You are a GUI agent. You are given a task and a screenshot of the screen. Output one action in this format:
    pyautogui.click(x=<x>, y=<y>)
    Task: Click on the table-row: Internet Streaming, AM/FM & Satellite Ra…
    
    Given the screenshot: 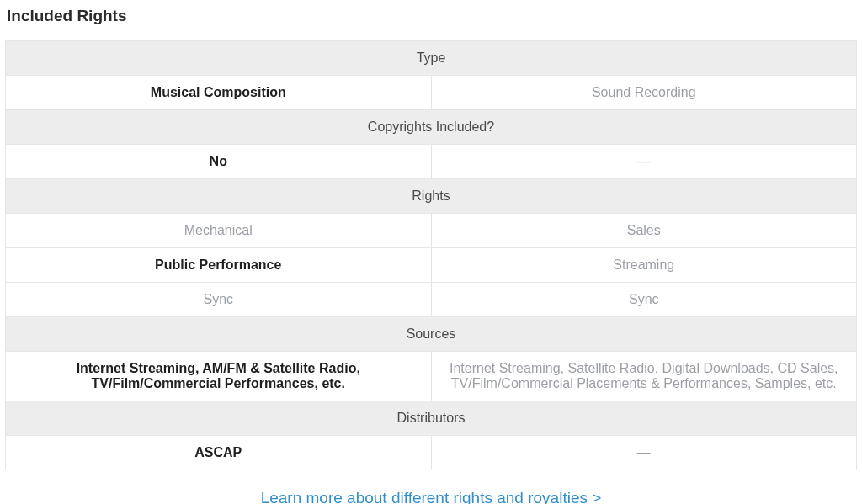 What is the action you would take?
    pyautogui.click(x=431, y=377)
    